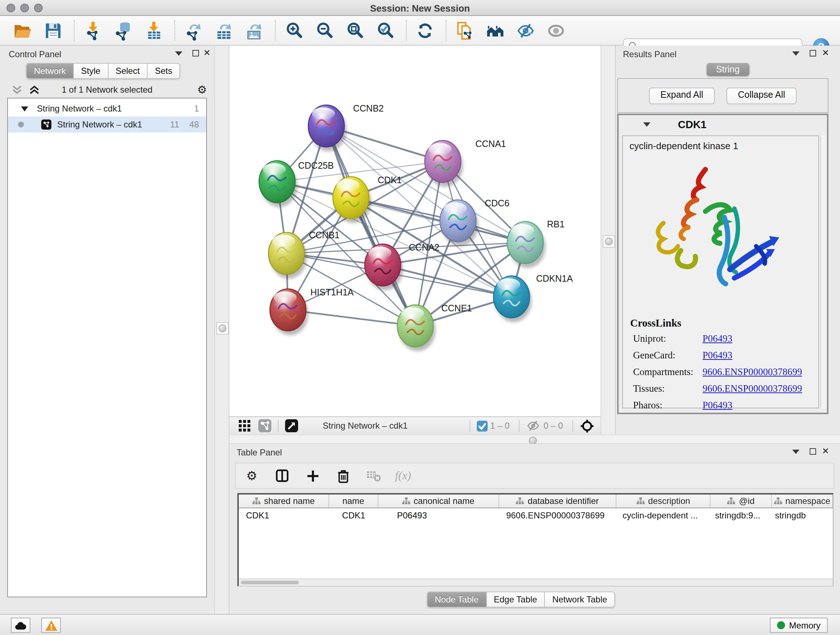 This screenshot has width=840, height=635. What do you see at coordinates (723, 125) in the screenshot?
I see `gene-entry-header: CDK1` at bounding box center [723, 125].